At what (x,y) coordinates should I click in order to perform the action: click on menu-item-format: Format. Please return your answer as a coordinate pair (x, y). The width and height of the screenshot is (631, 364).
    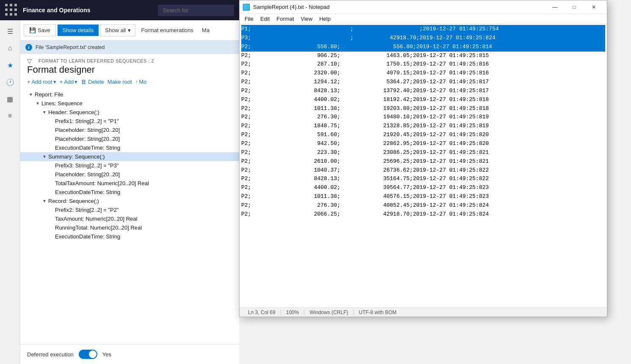
    Looking at the image, I should click on (285, 19).